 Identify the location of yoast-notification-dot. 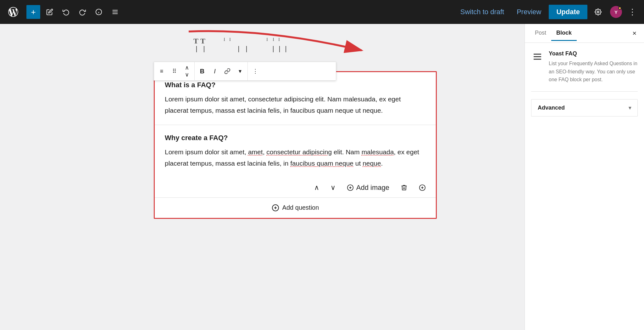
(620, 8).